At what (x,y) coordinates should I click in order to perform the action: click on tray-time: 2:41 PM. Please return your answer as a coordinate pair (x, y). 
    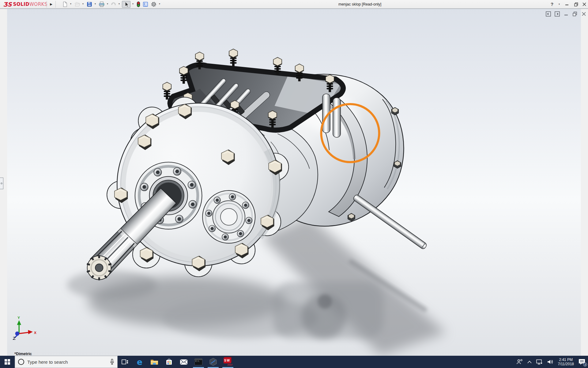
    Looking at the image, I should click on (566, 360).